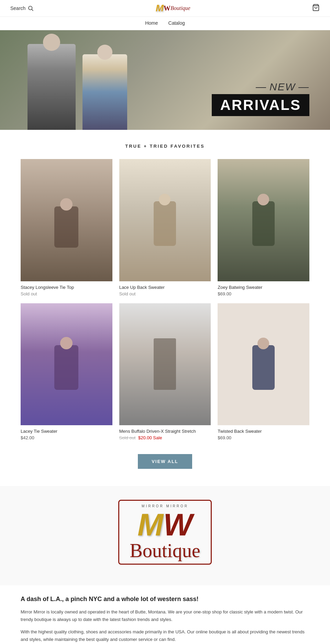  I want to click on search-trigger: Search, so click(22, 8).